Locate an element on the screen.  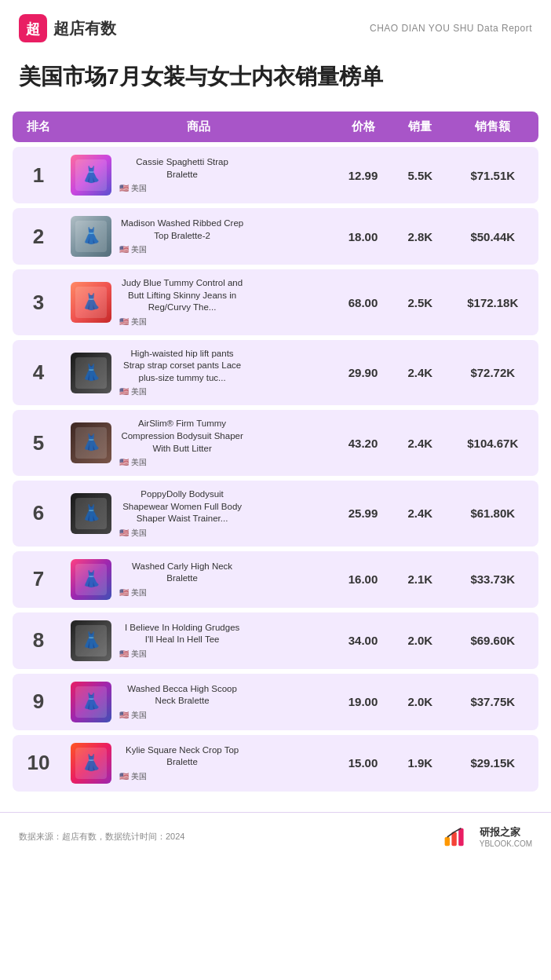
product-info: Judy Blue Tummy Control and Butt Lifting… is located at coordinates (182, 302).